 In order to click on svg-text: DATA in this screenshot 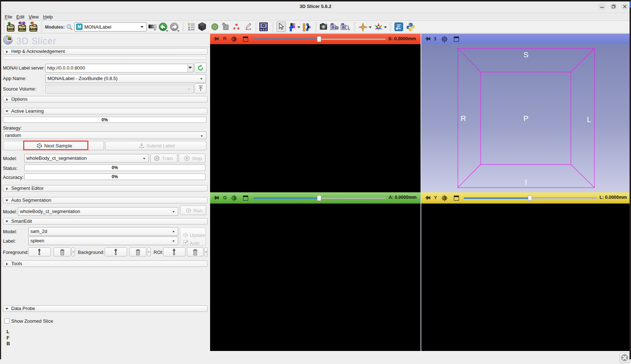, I will do `click(11, 29)`.